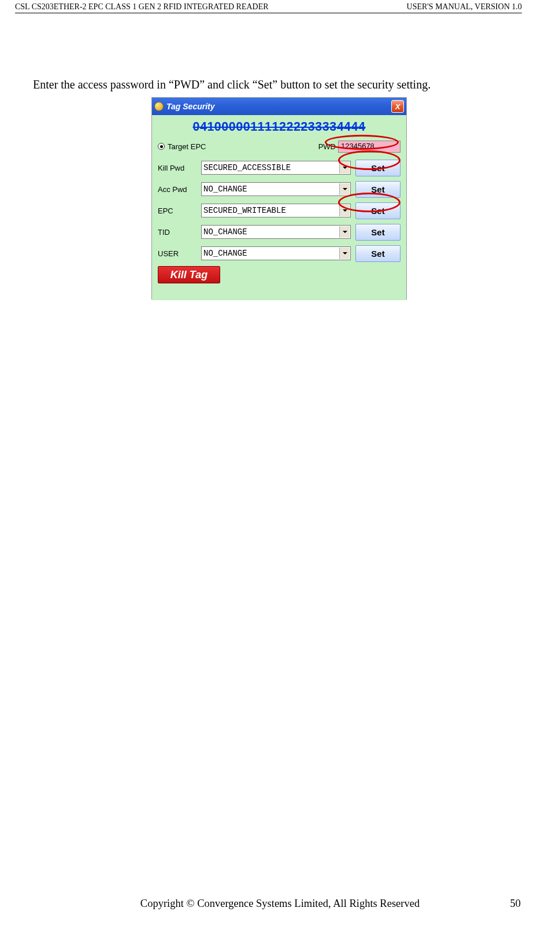 The width and height of the screenshot is (560, 926). What do you see at coordinates (179, 168) in the screenshot?
I see `killpwd-label: Kill Pwd` at bounding box center [179, 168].